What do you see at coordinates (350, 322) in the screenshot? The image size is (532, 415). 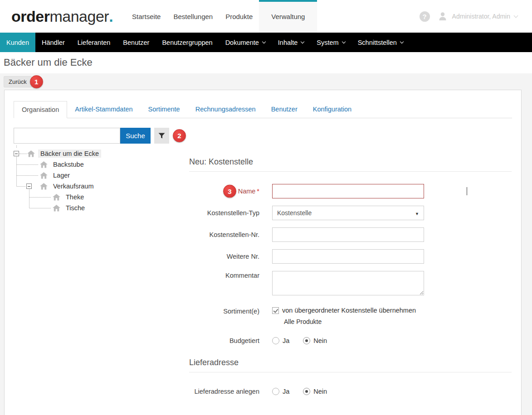 I see `sortiment-note: Alle Produkte` at bounding box center [350, 322].